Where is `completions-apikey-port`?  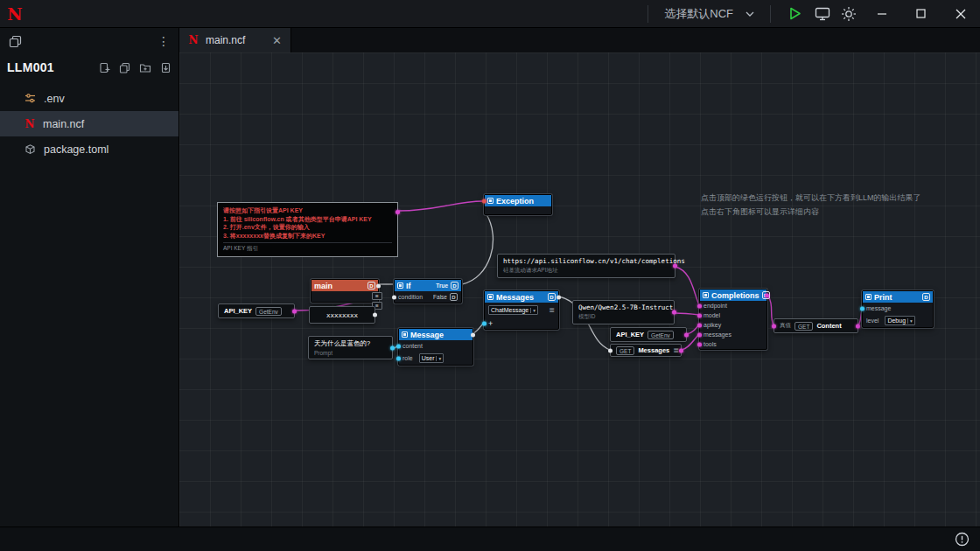 completions-apikey-port is located at coordinates (700, 325).